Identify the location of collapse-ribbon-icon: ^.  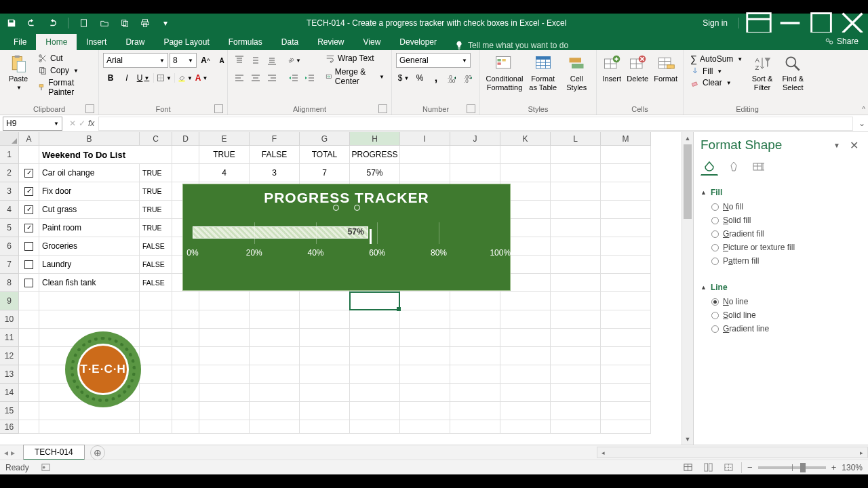
(864, 110).